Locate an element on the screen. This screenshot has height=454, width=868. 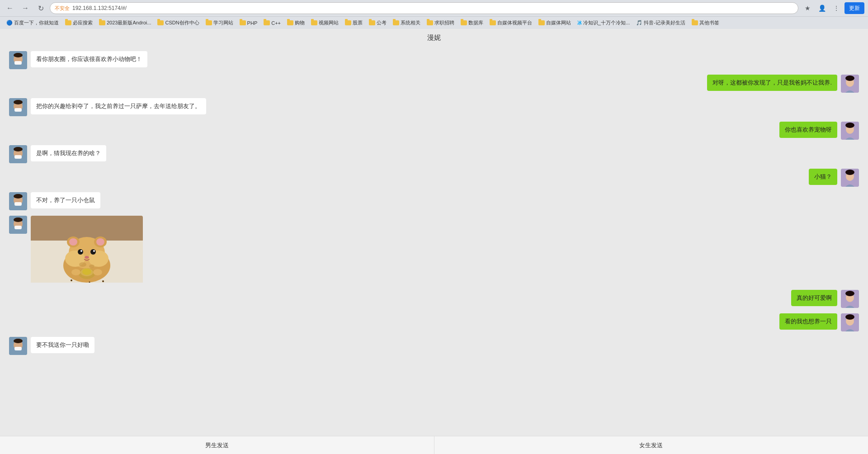
message-bubble: 看你朋友圈，你应该很喜欢养小动物吧！ is located at coordinates (89, 59).